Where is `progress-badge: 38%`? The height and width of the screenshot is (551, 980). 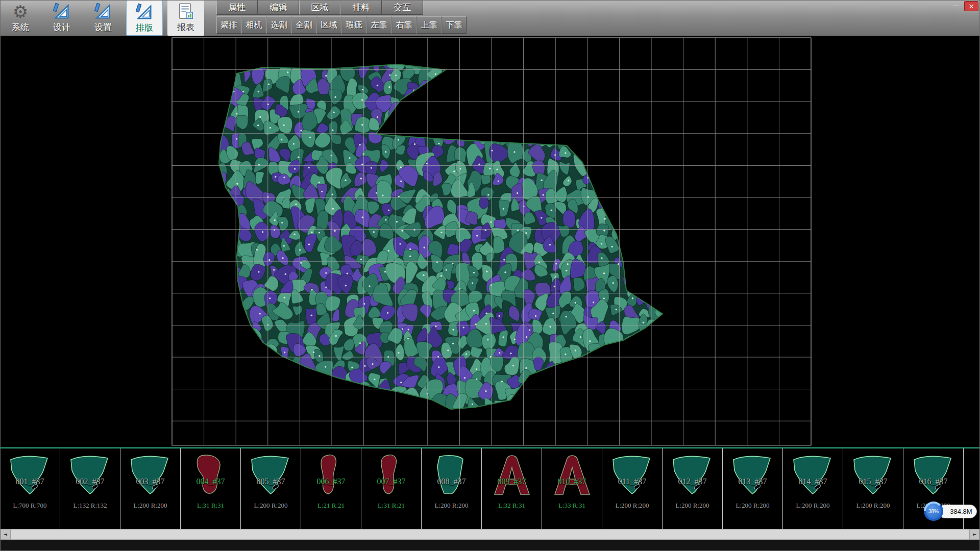 progress-badge: 38% is located at coordinates (934, 511).